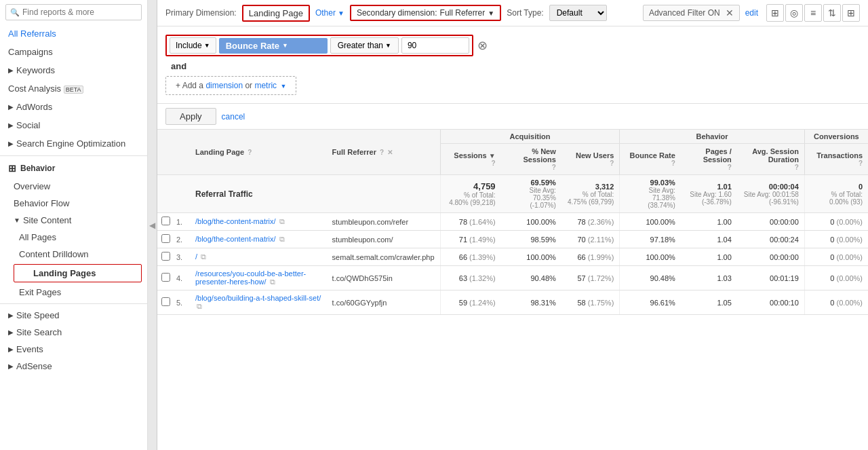 This screenshot has height=450, width=868. Describe the element at coordinates (771, 160) in the screenshot. I see `col-avg-session-header: Avg. Session Duration ?` at that location.